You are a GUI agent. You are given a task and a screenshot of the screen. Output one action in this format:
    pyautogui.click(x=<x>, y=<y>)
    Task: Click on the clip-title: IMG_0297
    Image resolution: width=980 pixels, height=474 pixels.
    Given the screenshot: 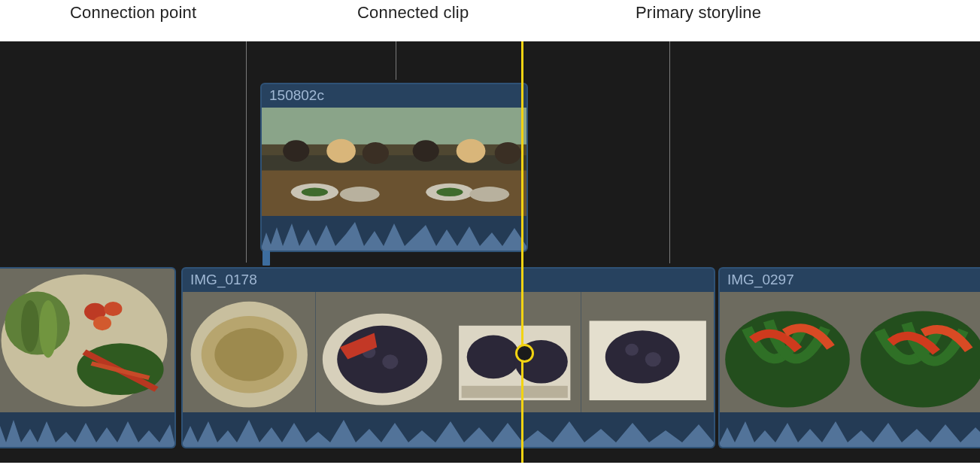 What is the action you would take?
    pyautogui.click(x=850, y=280)
    